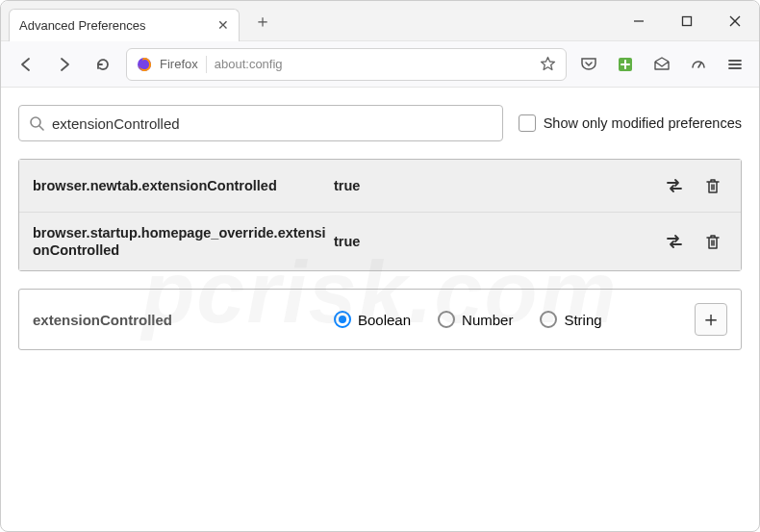 The width and height of the screenshot is (760, 532). I want to click on window-controls, so click(687, 21).